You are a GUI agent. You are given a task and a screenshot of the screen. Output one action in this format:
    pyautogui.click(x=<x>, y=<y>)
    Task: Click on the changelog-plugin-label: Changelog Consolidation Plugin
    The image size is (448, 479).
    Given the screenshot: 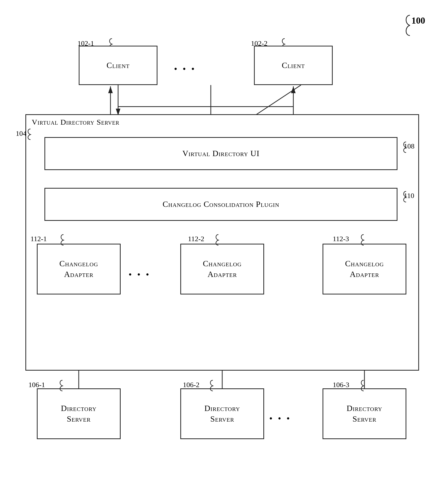 What is the action you would take?
    pyautogui.click(x=221, y=204)
    